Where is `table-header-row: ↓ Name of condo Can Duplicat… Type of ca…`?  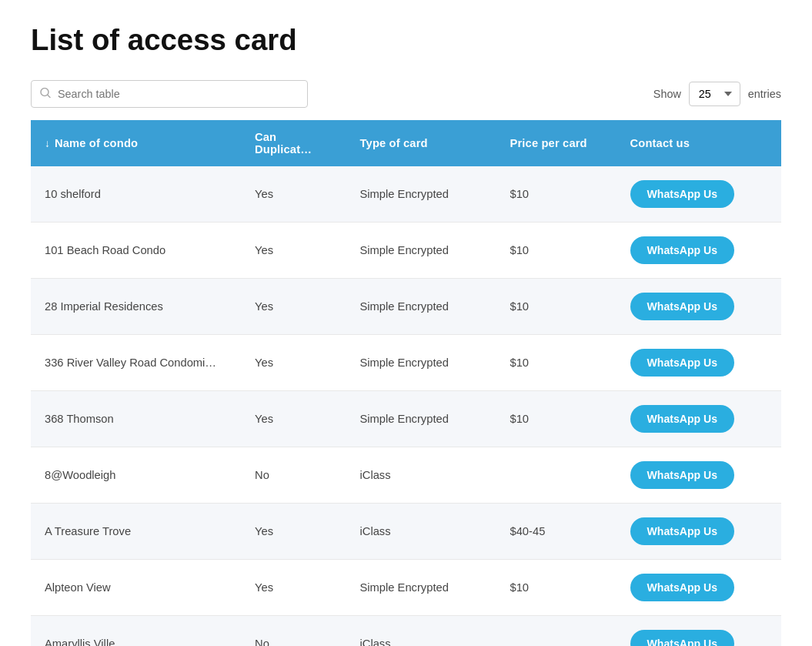 table-header-row: ↓ Name of condo Can Duplicat… Type of ca… is located at coordinates (406, 143).